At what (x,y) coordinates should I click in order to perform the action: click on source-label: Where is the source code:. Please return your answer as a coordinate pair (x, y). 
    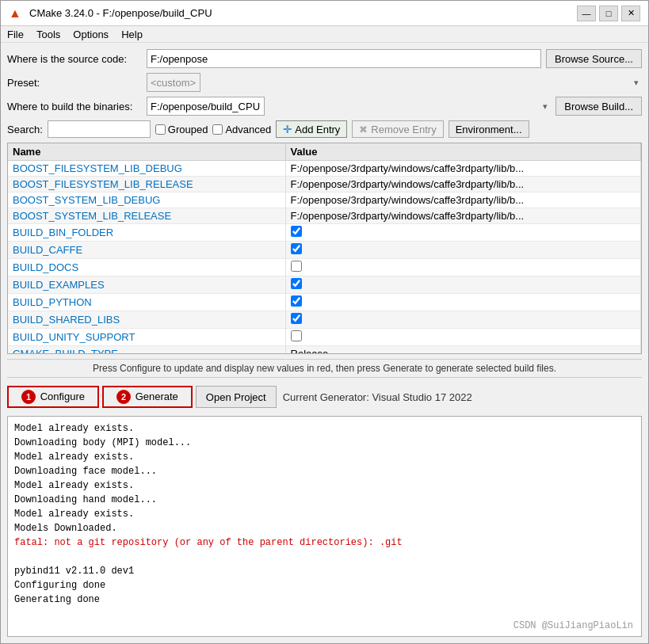
    Looking at the image, I should click on (74, 59).